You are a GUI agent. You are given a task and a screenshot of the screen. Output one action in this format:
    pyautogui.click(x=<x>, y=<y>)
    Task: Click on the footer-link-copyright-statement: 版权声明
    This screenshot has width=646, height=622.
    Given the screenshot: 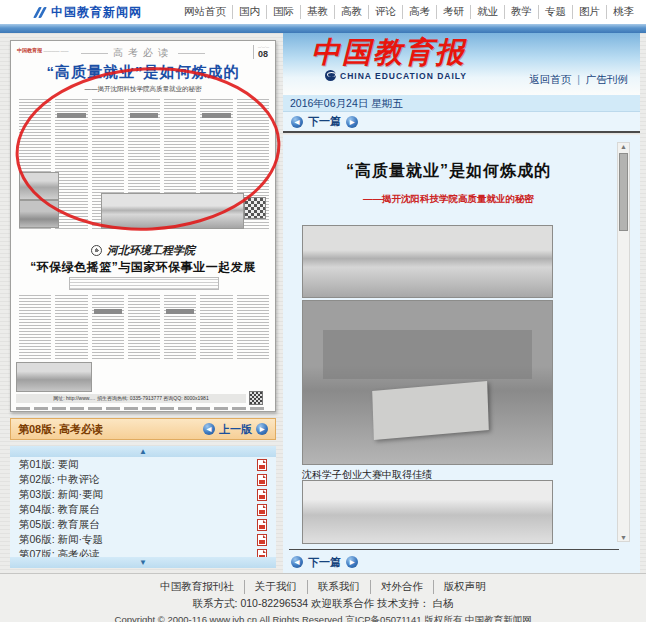 What is the action you would take?
    pyautogui.click(x=464, y=587)
    